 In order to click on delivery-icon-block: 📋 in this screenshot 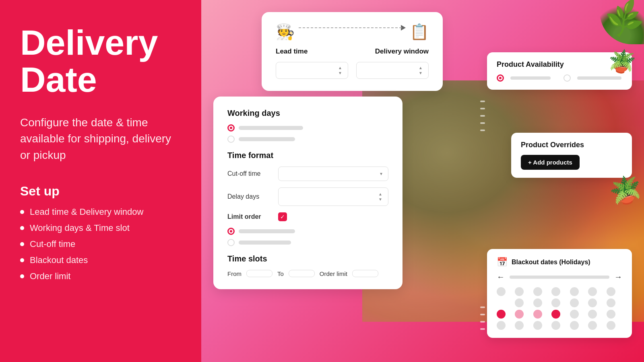, I will do `click(419, 32)`.